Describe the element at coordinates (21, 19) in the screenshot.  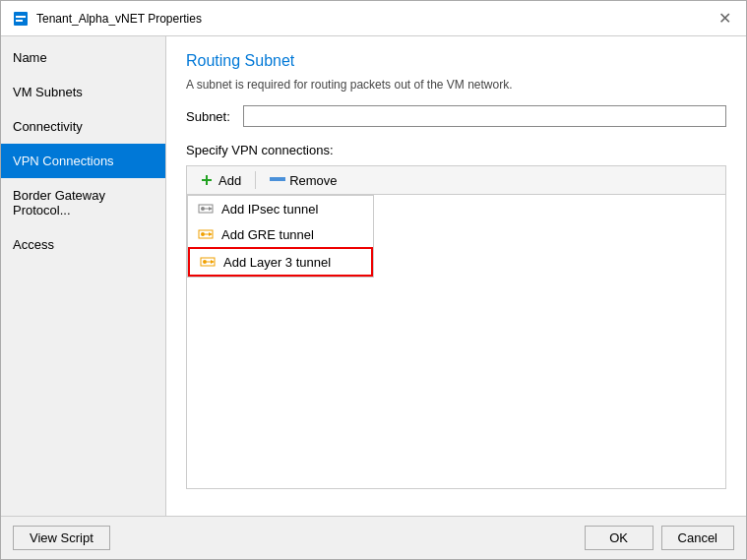
I see `dialog-icon` at that location.